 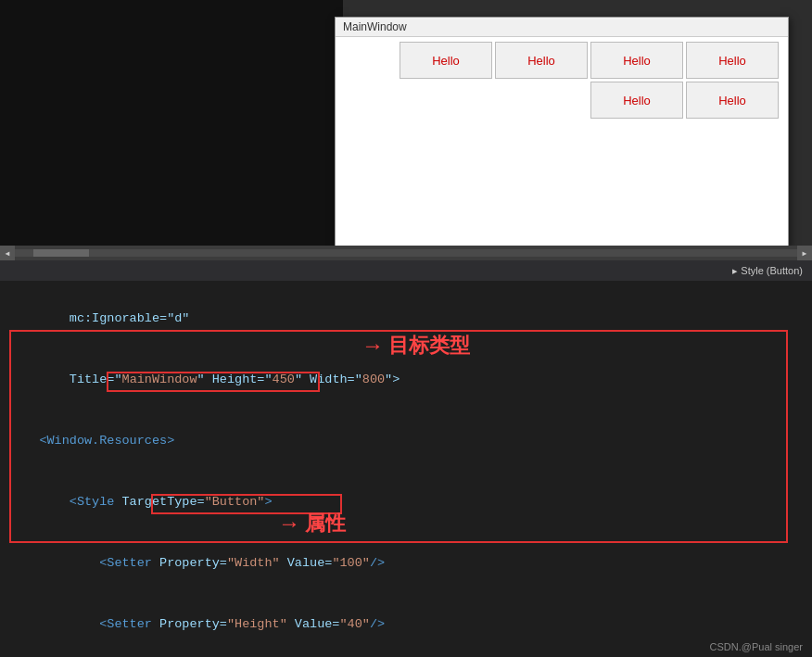 What do you see at coordinates (289, 524) in the screenshot?
I see `arrow-2: →` at bounding box center [289, 524].